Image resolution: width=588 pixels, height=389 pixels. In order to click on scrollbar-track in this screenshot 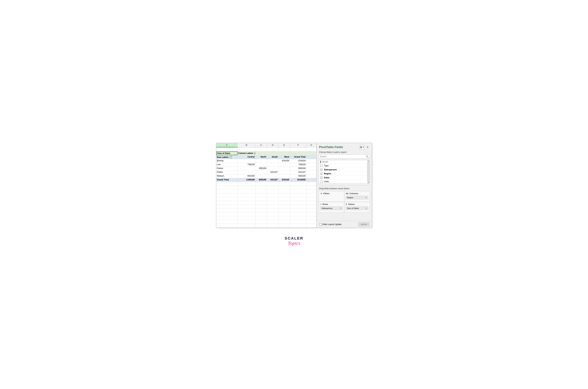, I will do `click(369, 172)`.